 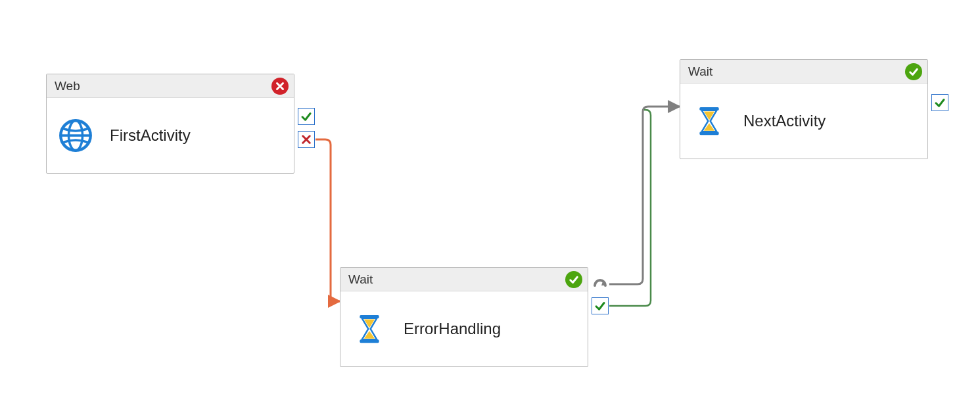 I want to click on activity-node-next: Wait NextActivity, so click(x=804, y=109).